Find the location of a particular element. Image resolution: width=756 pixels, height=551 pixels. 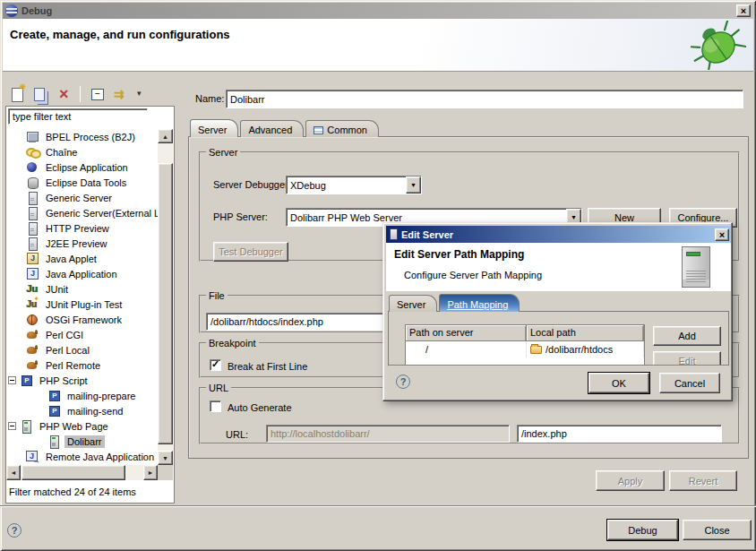

chain-icon is located at coordinates (32, 152).